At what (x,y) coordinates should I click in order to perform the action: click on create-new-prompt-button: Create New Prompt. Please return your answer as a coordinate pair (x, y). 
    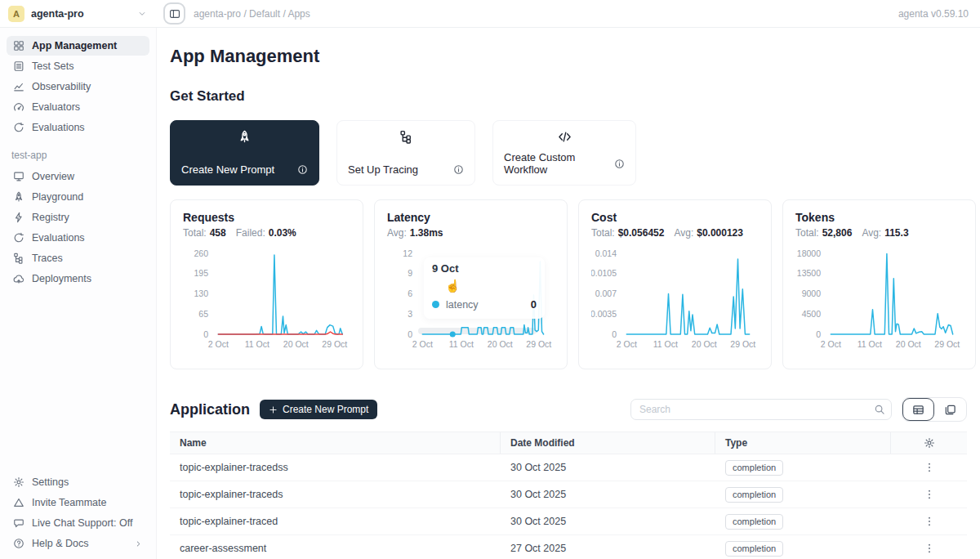
    Looking at the image, I should click on (318, 409).